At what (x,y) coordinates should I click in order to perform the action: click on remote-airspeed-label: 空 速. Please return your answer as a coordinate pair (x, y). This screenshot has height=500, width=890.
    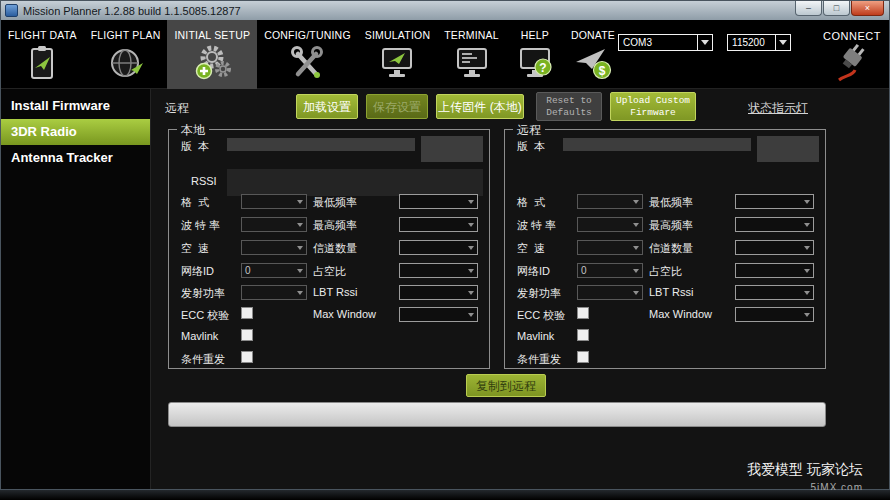
    Looking at the image, I should click on (531, 248).